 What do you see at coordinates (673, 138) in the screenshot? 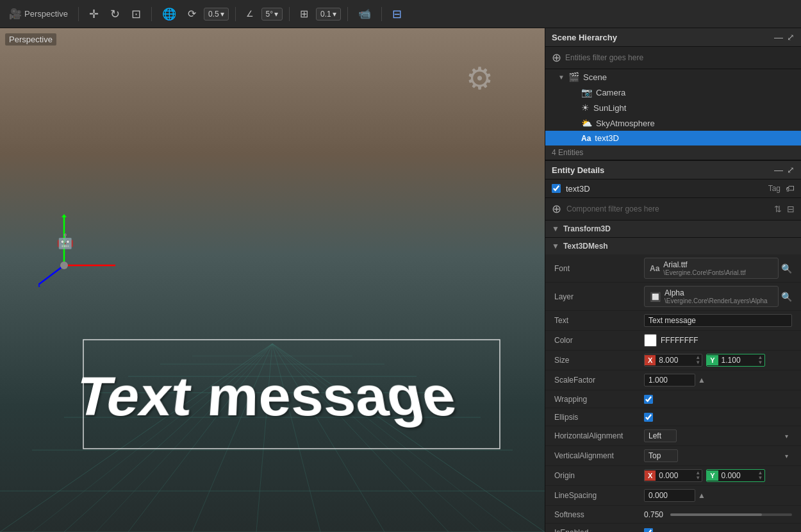
I see `tree-item-text3d: Aa text3D` at bounding box center [673, 138].